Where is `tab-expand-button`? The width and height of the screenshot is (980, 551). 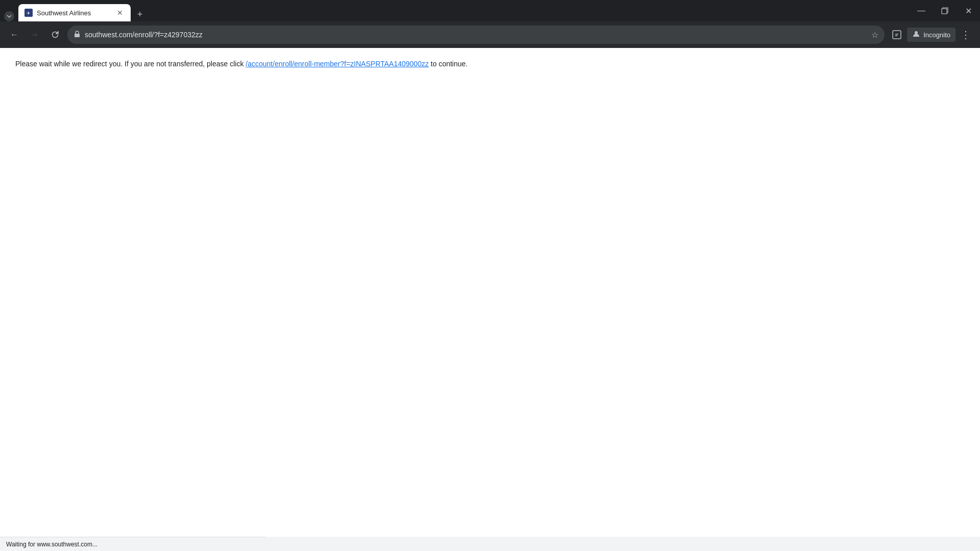
tab-expand-button is located at coordinates (9, 16).